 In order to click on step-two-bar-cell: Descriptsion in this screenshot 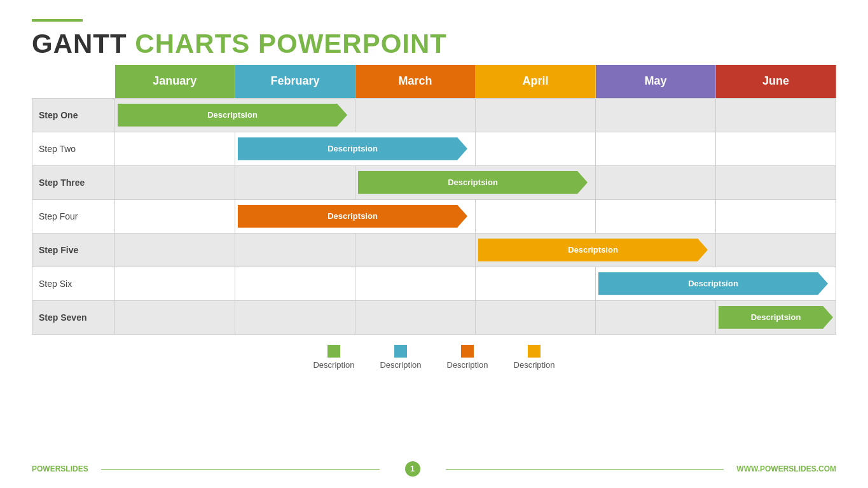, I will do `click(355, 149)`.